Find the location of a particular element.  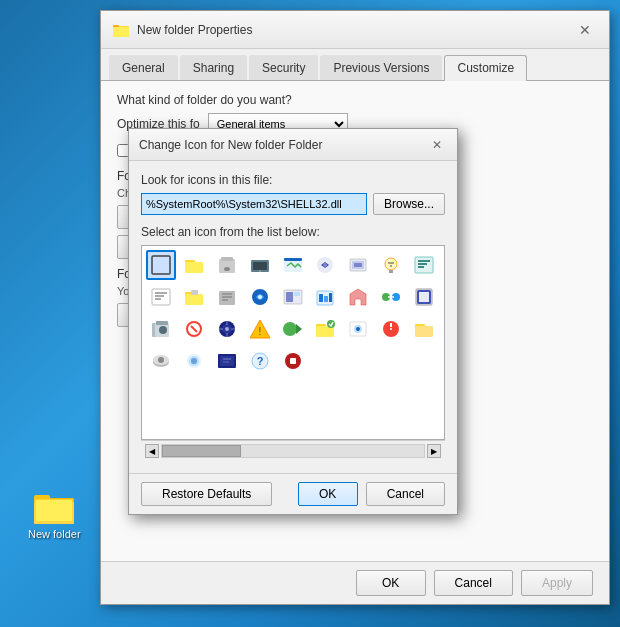

scroll-track is located at coordinates (293, 451).